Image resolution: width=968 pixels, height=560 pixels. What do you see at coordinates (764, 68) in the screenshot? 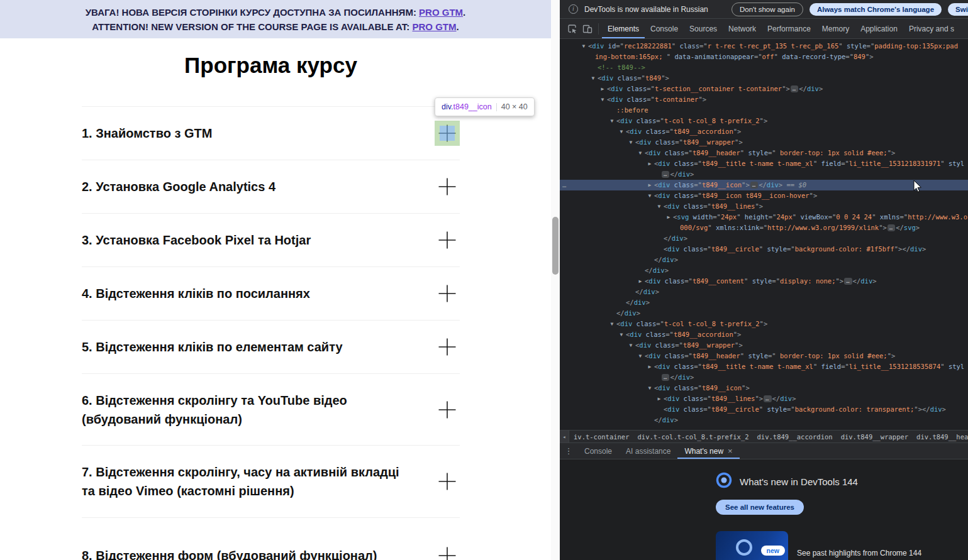
I see `tree-node: <!-- t849-->` at bounding box center [764, 68].